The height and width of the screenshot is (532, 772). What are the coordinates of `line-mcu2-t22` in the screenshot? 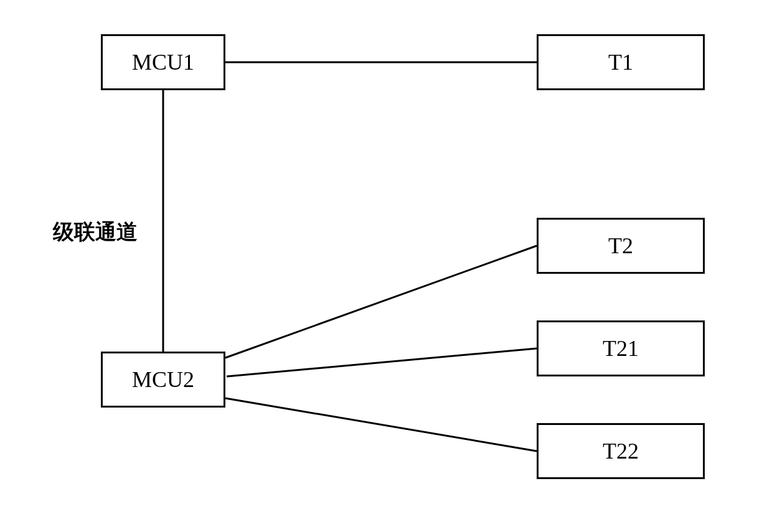 It's located at (381, 424).